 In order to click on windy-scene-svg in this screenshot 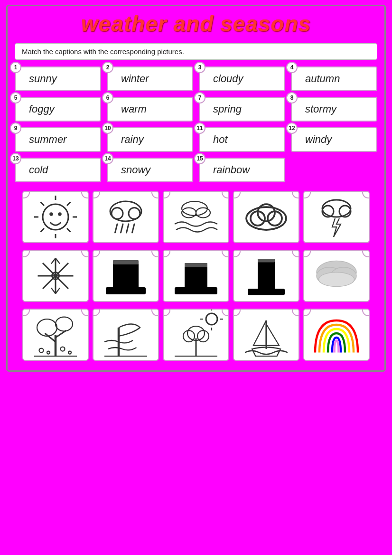, I will do `click(126, 335)`.